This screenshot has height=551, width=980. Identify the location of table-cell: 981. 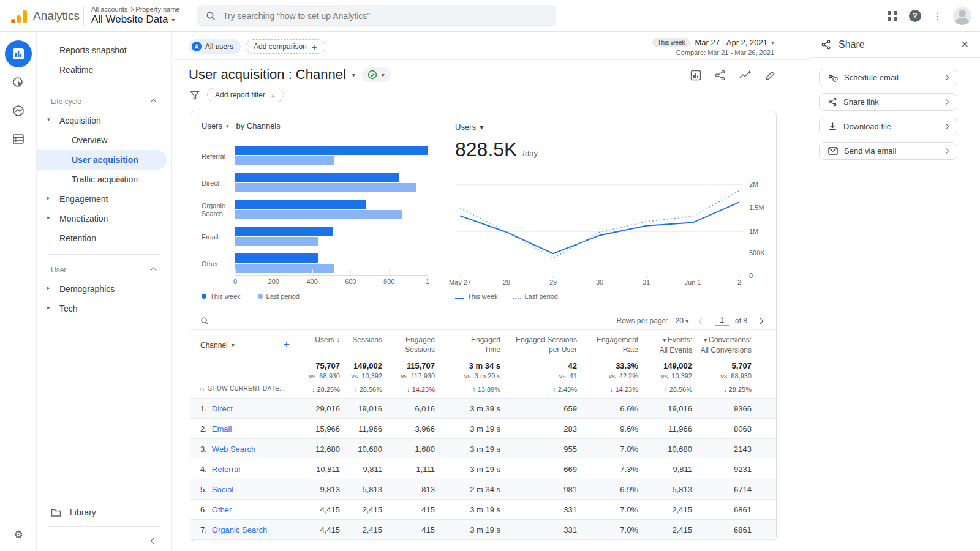
(539, 490).